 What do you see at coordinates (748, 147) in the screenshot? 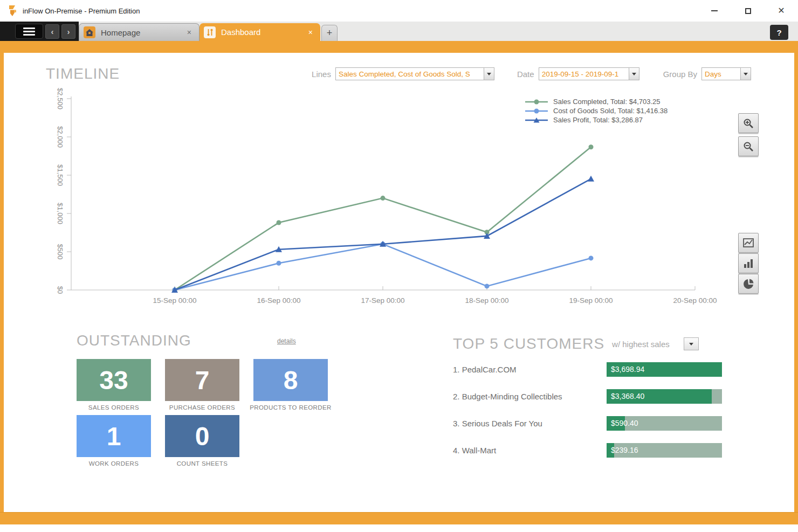
I see `zoom-out-button` at bounding box center [748, 147].